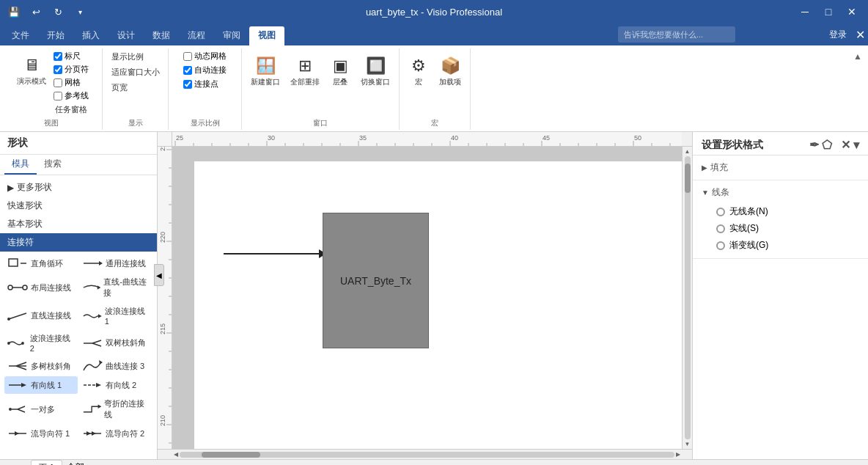  I want to click on macros-button: ⚙ 宏, so click(419, 72).